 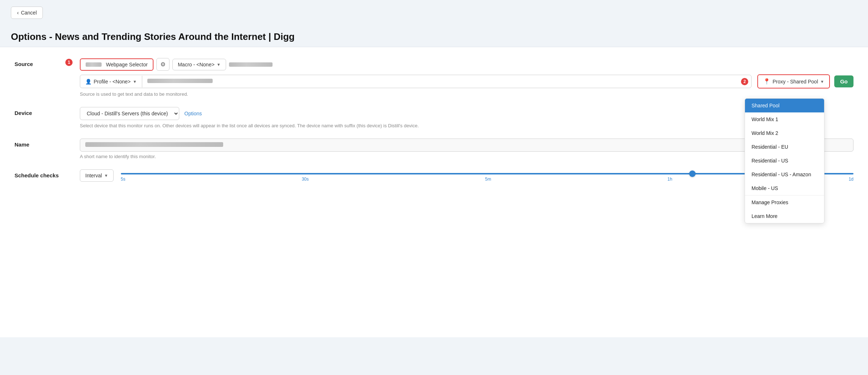 What do you see at coordinates (106, 176) in the screenshot?
I see `interval-dropdown-arrow-icon: ▼` at bounding box center [106, 176].